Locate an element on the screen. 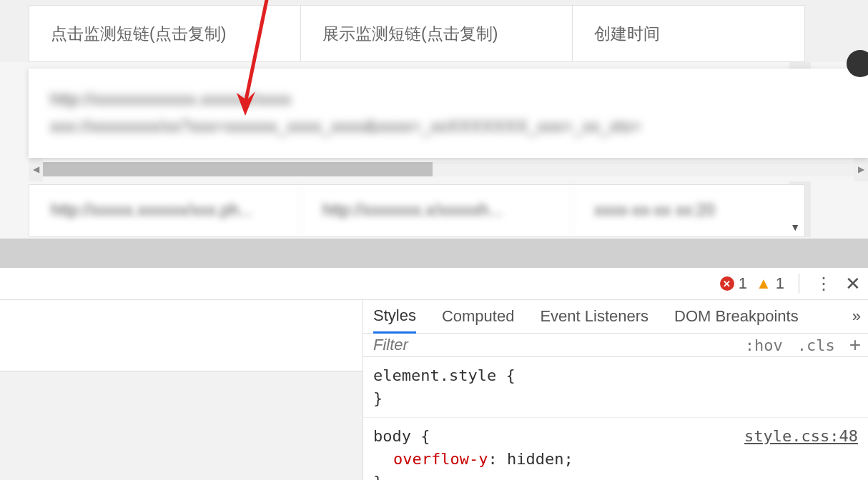  error-count: 1 is located at coordinates (743, 284).